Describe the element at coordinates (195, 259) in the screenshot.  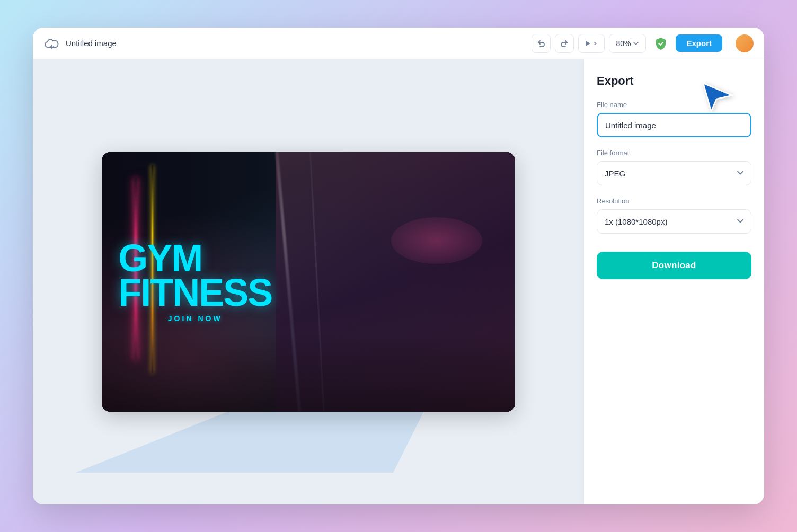
I see `gym-title-line1: GYM` at that location.